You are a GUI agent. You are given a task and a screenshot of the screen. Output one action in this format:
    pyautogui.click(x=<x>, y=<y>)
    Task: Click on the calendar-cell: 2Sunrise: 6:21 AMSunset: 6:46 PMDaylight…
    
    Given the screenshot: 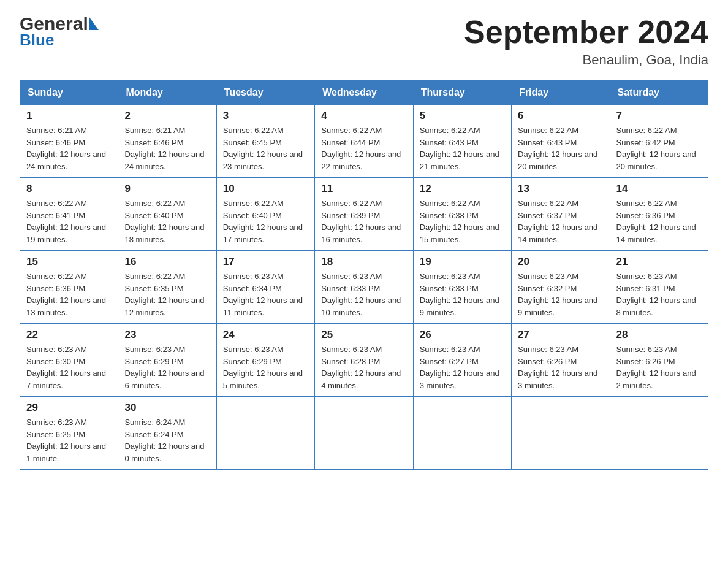 What is the action you would take?
    pyautogui.click(x=167, y=141)
    